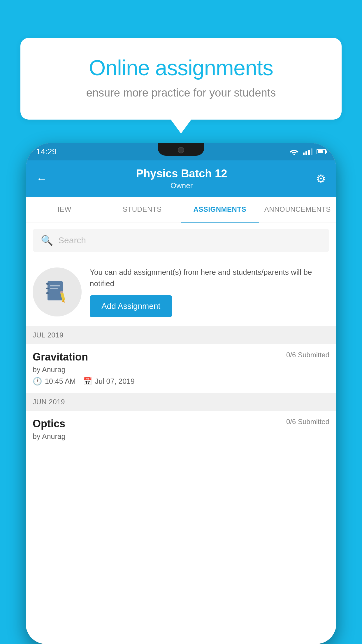  Describe the element at coordinates (60, 382) in the screenshot. I see `assignment-time: 10:45 AM` at that location.